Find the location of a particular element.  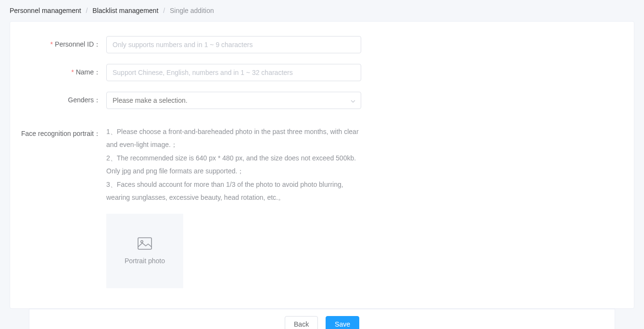

personnel-id-input is located at coordinates (234, 45).